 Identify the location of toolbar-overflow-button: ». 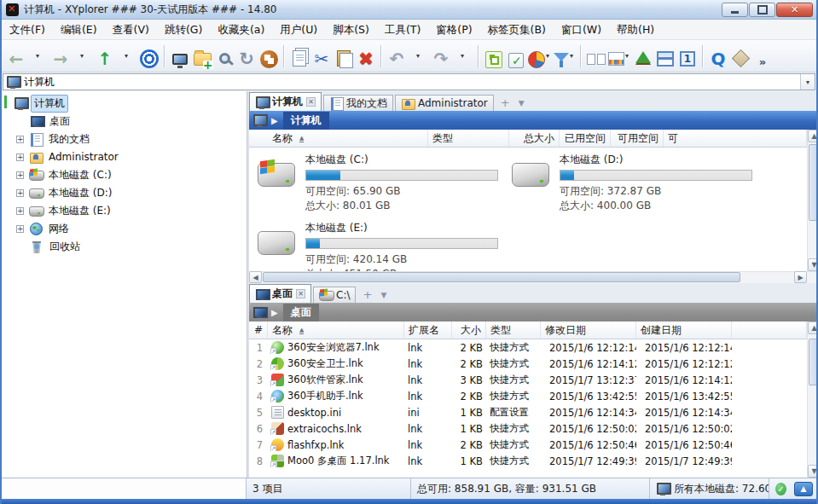
(763, 56).